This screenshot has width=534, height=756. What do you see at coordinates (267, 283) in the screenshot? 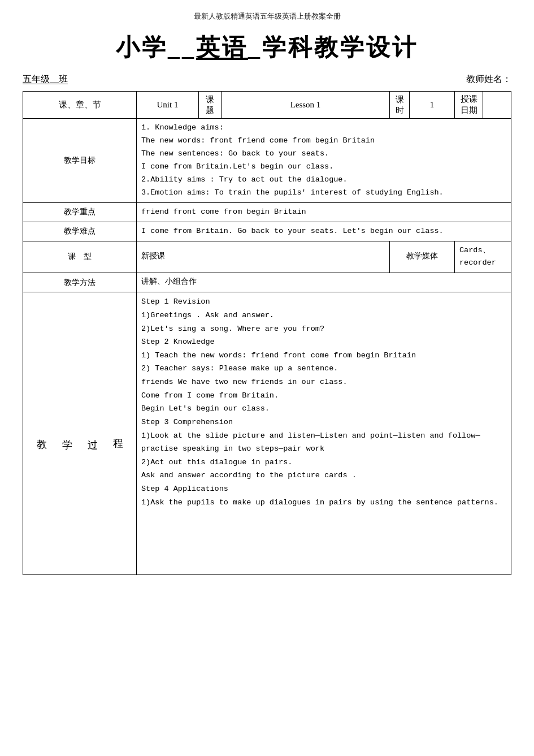
I see `table-row-method: 教学方法 讲解、小组合作` at bounding box center [267, 283].